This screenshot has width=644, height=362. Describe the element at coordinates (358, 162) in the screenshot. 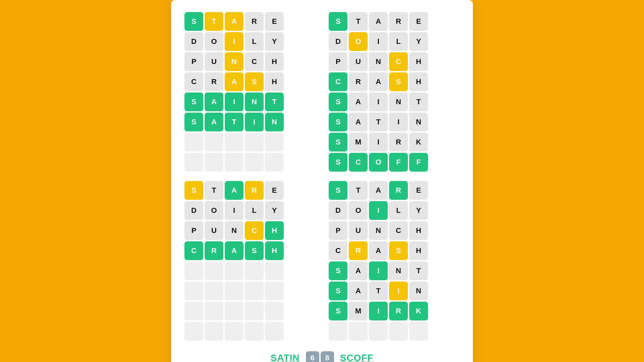

I see `grid-top-right-cell-7-1: C` at that location.